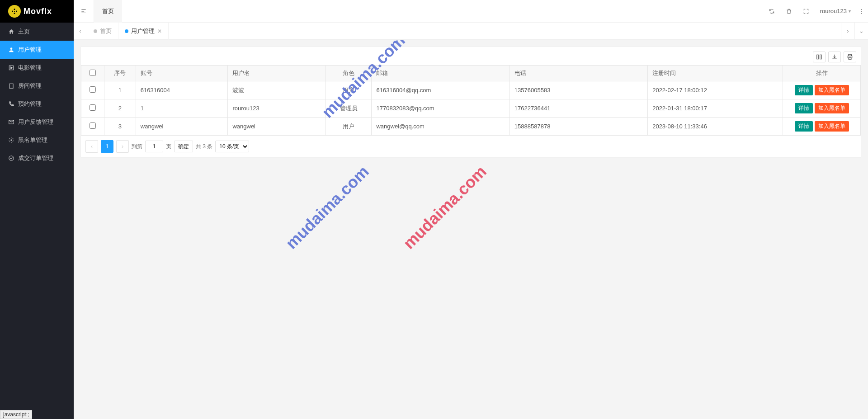 The image size is (868, 419). What do you see at coordinates (37, 104) in the screenshot?
I see `sidebar-item-booking-mgmt: 预约管理` at bounding box center [37, 104].